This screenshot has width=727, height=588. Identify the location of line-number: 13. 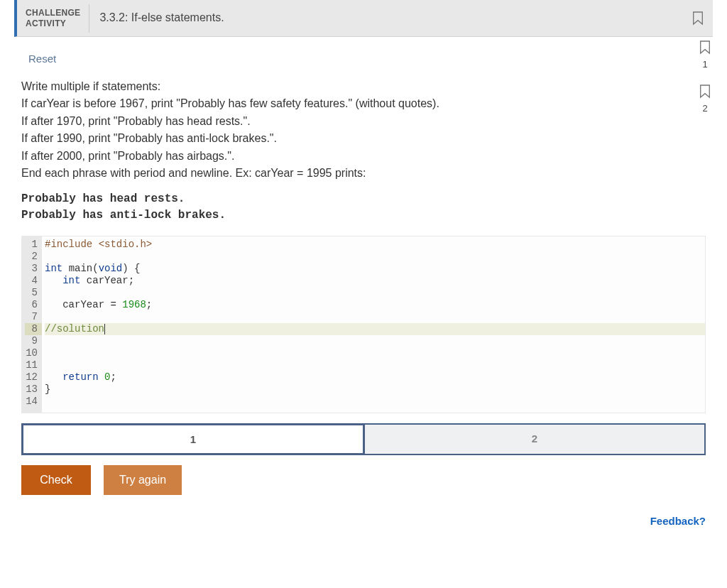
(31, 389).